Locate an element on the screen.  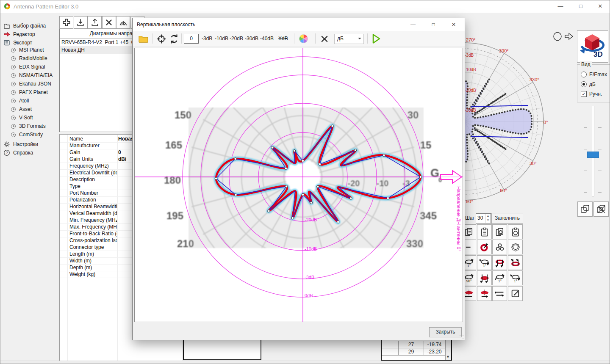
rotate-cw-1-button: 1° is located at coordinates (485, 262).